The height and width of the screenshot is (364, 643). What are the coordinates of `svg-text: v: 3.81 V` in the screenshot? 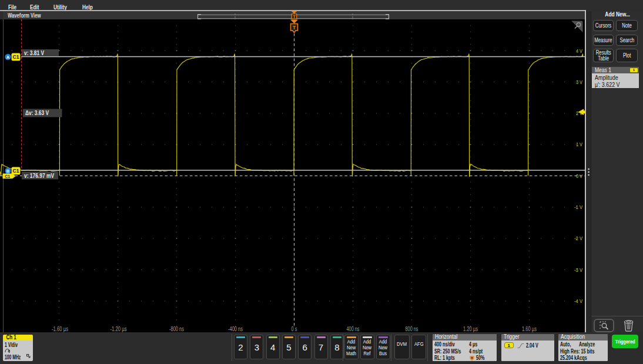 It's located at (34, 53).